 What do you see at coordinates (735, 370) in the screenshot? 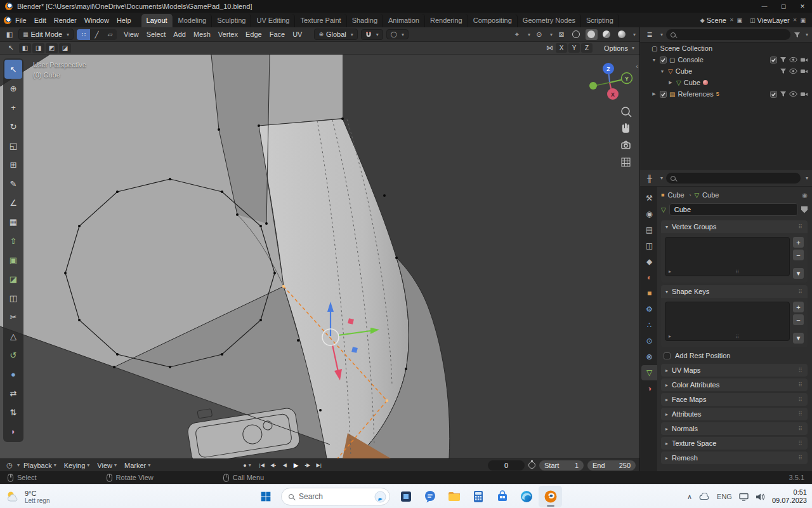
I see `panel-uv-maps: ▸UV Maps⠿` at bounding box center [735, 370].